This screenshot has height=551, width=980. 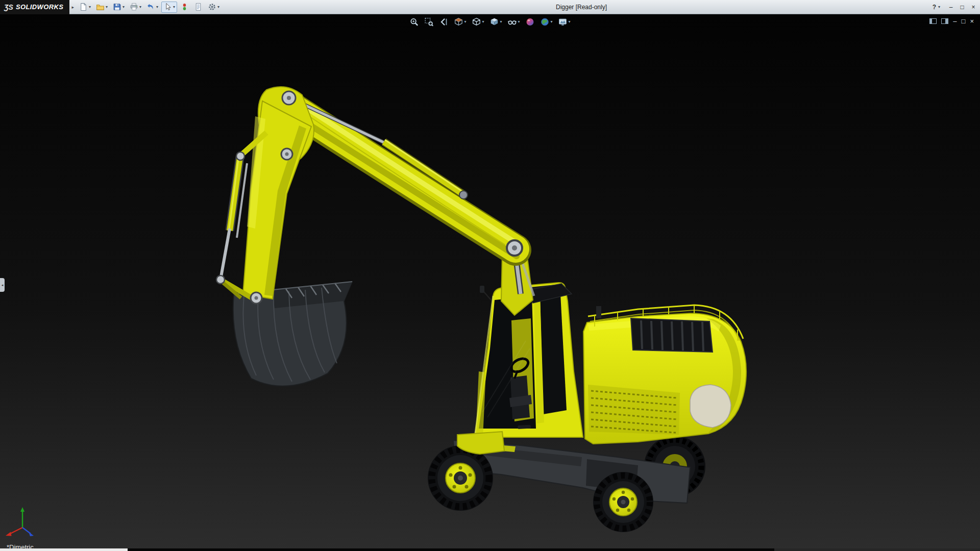 I want to click on view-settings-icon, so click(x=563, y=22).